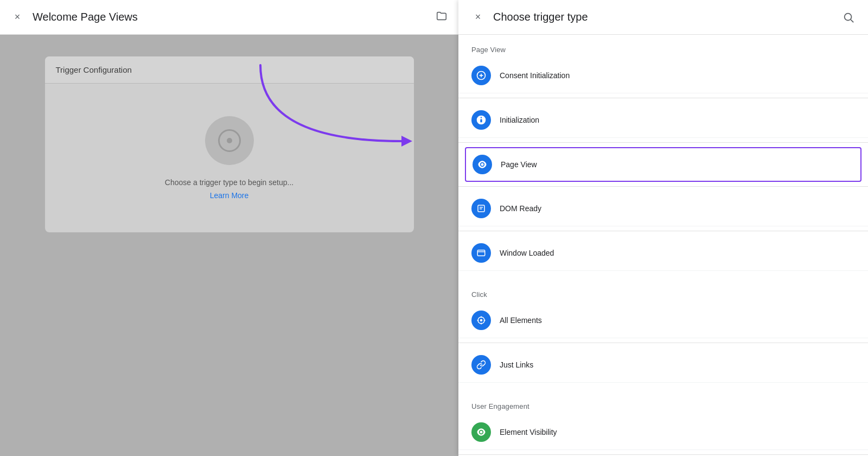 This screenshot has width=868, height=456. Describe the element at coordinates (442, 17) in the screenshot. I see `folder-icon` at that location.